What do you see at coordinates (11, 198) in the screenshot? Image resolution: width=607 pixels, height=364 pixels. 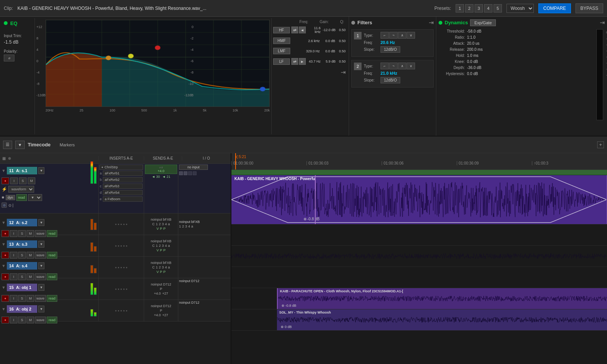 I see `track11-dyn-btn: dyn` at bounding box center [11, 198].